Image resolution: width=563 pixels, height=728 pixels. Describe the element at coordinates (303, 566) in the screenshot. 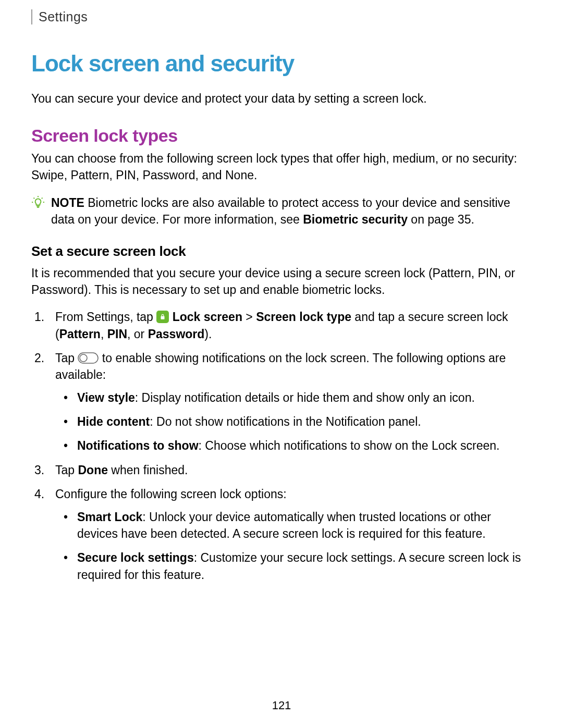

I see `option-secure-lock-settings: Secure lock settings: Customize your sec…` at that location.